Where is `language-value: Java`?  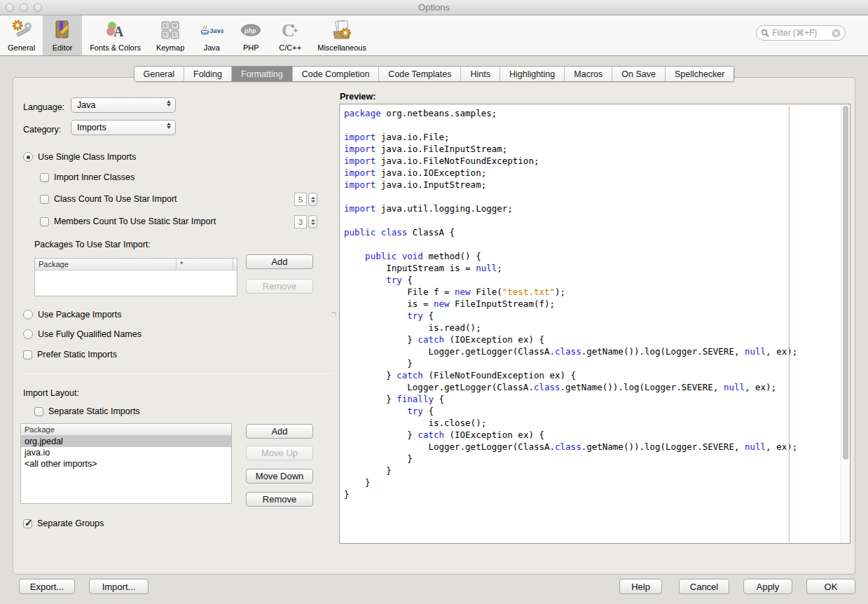
language-value: Java is located at coordinates (86, 105).